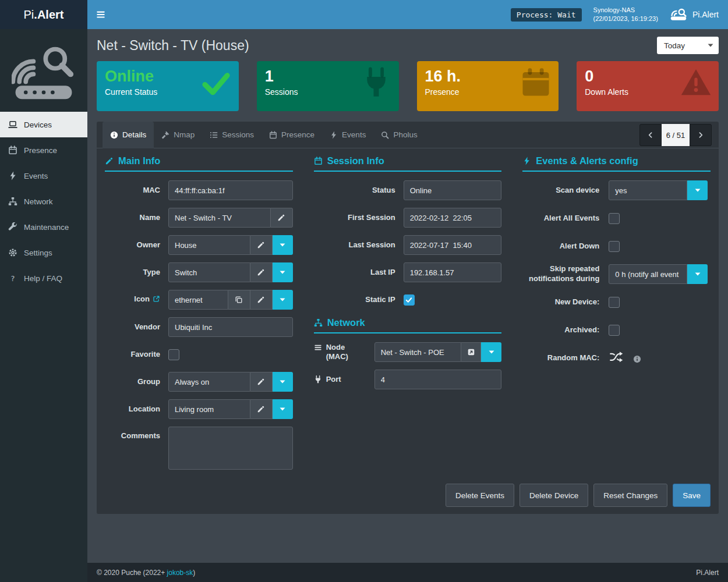 Image resolution: width=728 pixels, height=582 pixels. I want to click on new-device-checkbox, so click(614, 303).